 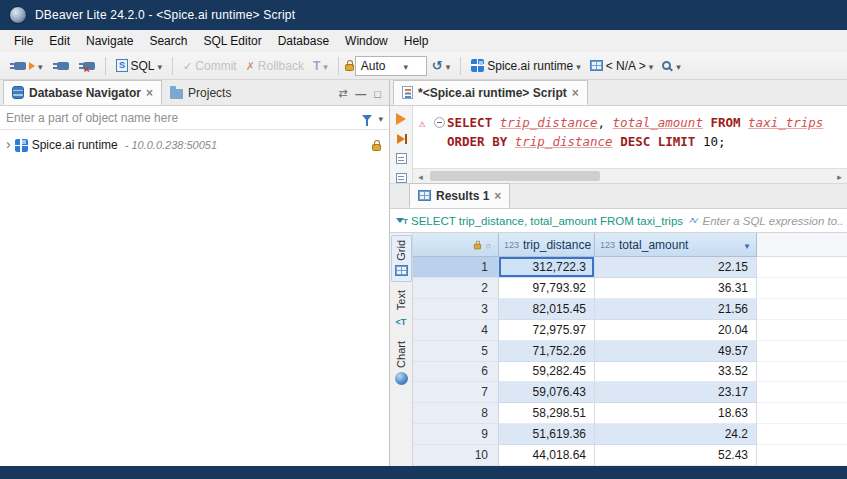 I want to click on cell-total-amount: 24.2, so click(x=676, y=434).